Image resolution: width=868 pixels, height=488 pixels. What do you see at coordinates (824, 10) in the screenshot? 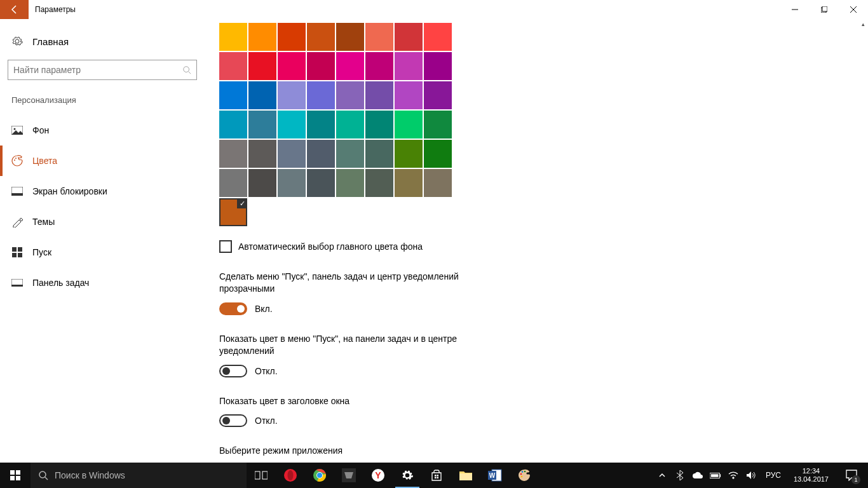
I see `maximize-button` at bounding box center [824, 10].